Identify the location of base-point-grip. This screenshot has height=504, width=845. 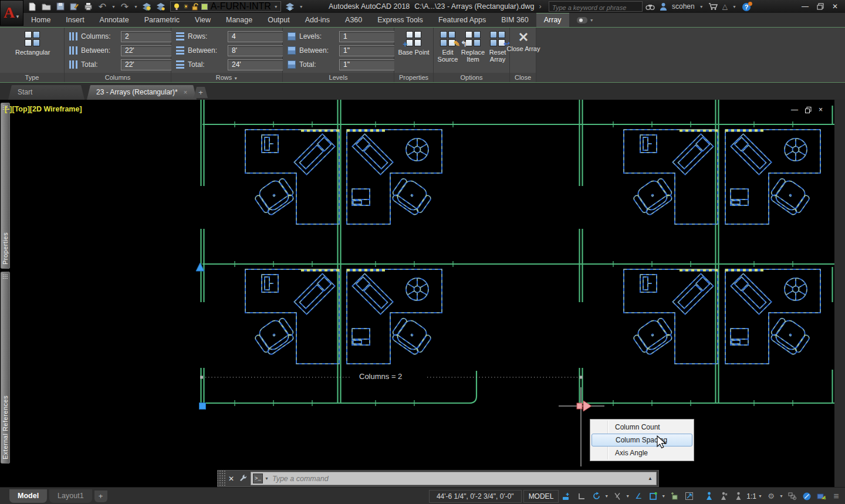
(203, 406).